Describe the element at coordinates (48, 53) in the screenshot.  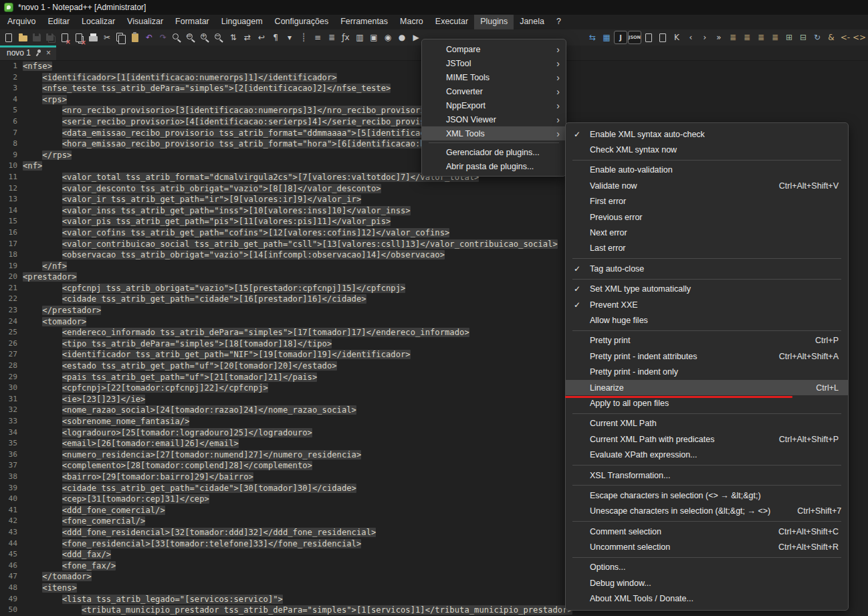
I see `tab-close-icon: ×` at that location.